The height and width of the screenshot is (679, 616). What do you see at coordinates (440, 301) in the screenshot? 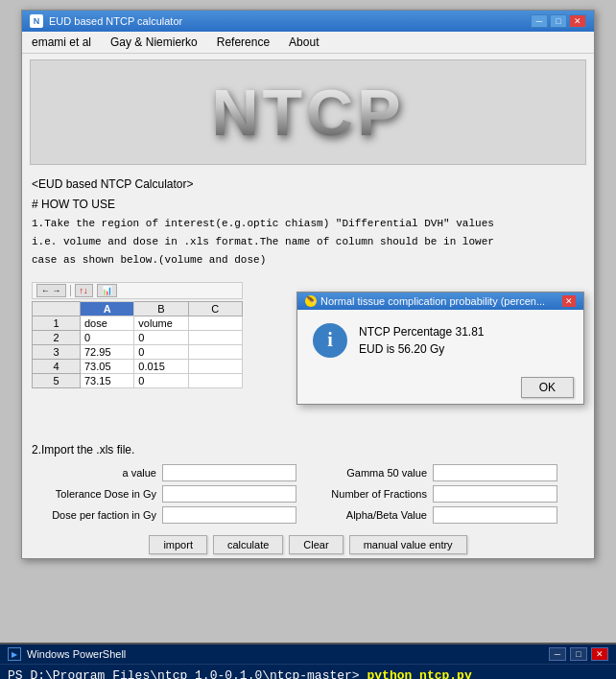
I see `dialog-title-bar: 🪶 Normal tissue complication probability…` at bounding box center [440, 301].